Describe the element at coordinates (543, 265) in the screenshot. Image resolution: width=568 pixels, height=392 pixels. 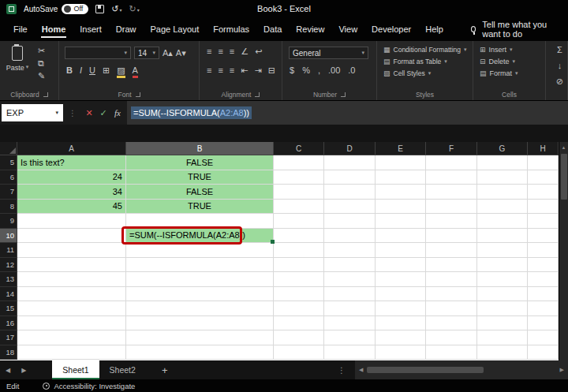
I see `cell-H12` at that location.